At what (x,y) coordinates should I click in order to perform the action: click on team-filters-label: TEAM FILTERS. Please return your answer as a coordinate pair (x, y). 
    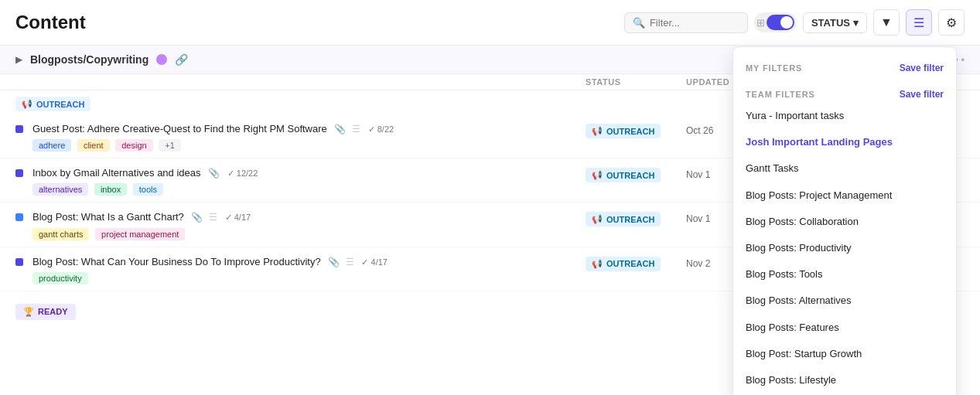
    Looking at the image, I should click on (780, 94).